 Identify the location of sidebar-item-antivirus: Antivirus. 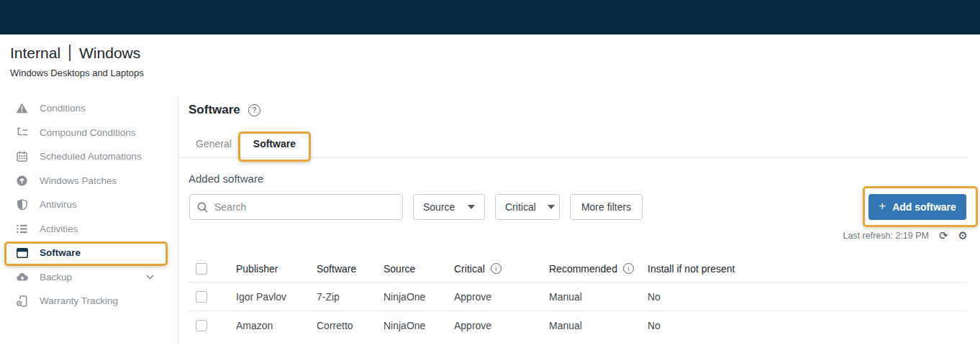
(89, 205).